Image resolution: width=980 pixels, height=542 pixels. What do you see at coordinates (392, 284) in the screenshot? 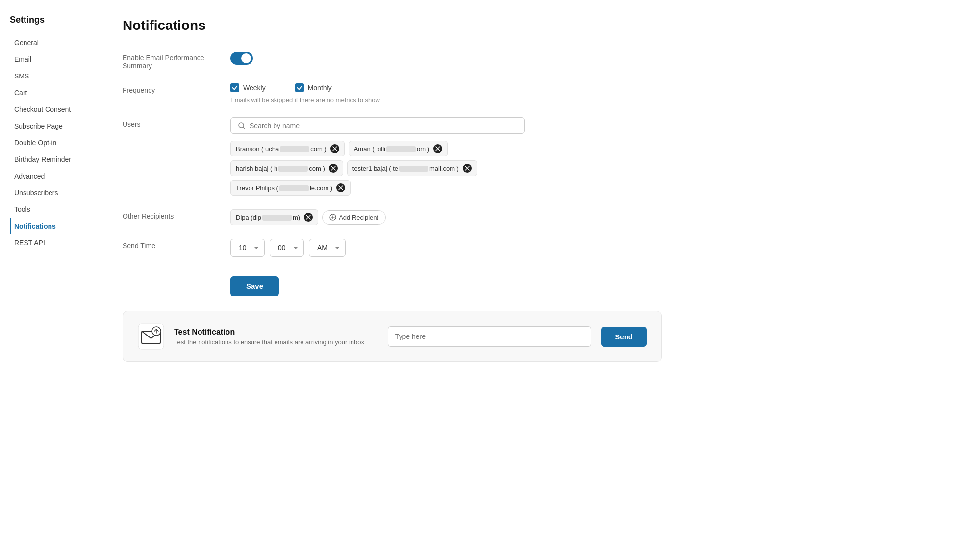
I see `save-row: Save` at bounding box center [392, 284].